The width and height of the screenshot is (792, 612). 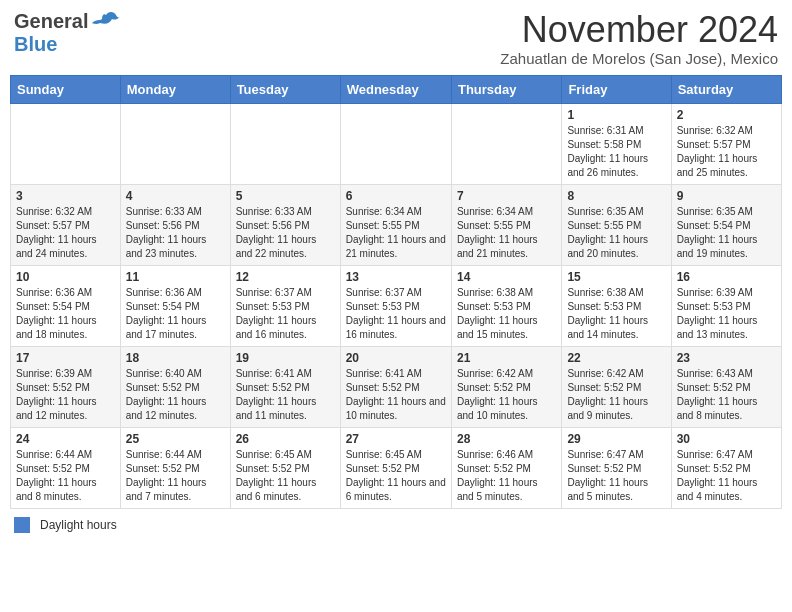 What do you see at coordinates (67, 33) in the screenshot?
I see `logo: General Blue` at bounding box center [67, 33].